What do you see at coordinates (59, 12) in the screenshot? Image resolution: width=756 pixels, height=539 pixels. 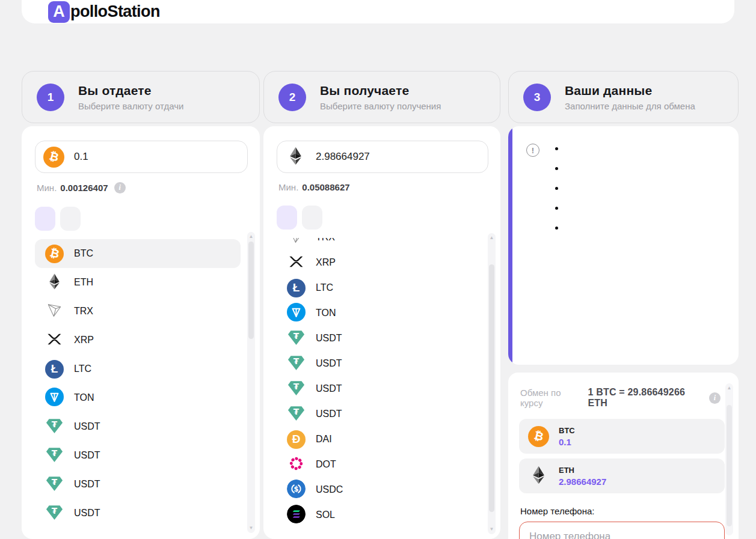 I see `logo-icon: A` at bounding box center [59, 12].